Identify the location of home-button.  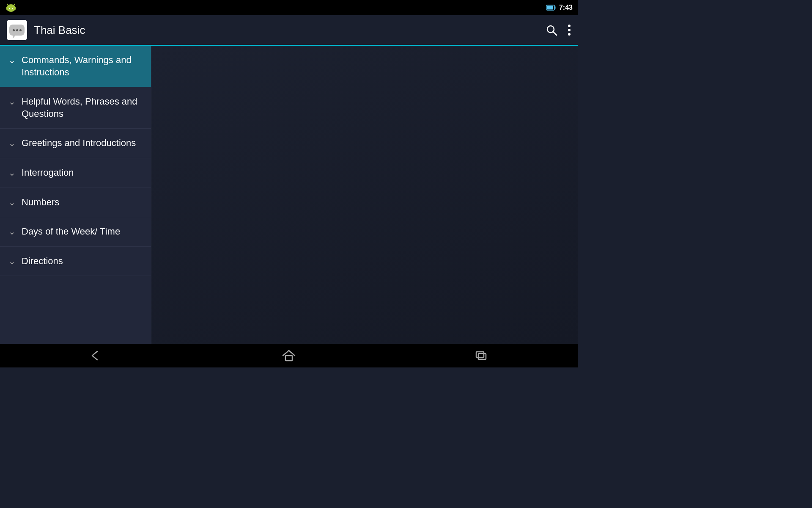
(289, 356).